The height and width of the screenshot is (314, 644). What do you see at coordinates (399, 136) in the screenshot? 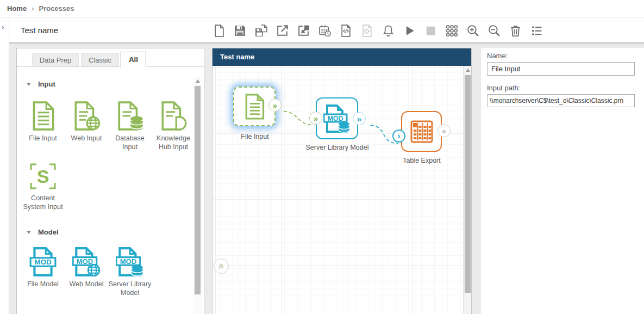
I see `port-export-input: ›` at bounding box center [399, 136].